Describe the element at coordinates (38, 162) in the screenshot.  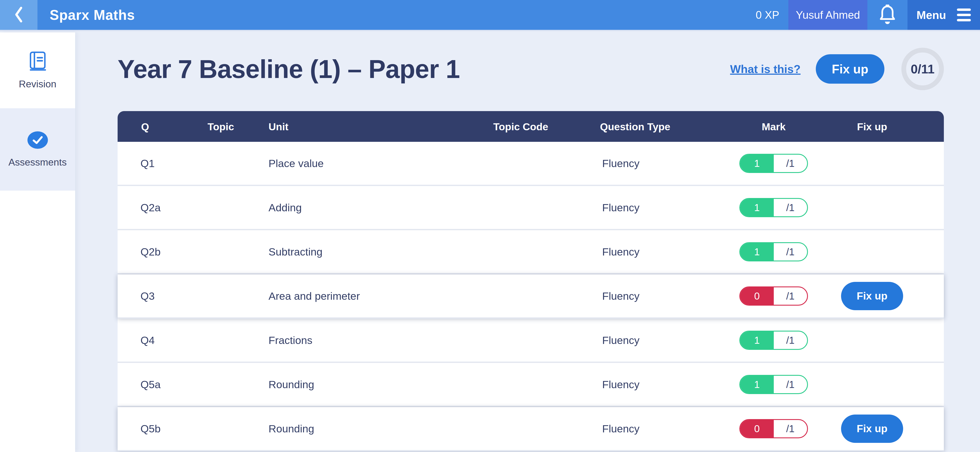
I see `sidebar-item-label: Assessments` at that location.